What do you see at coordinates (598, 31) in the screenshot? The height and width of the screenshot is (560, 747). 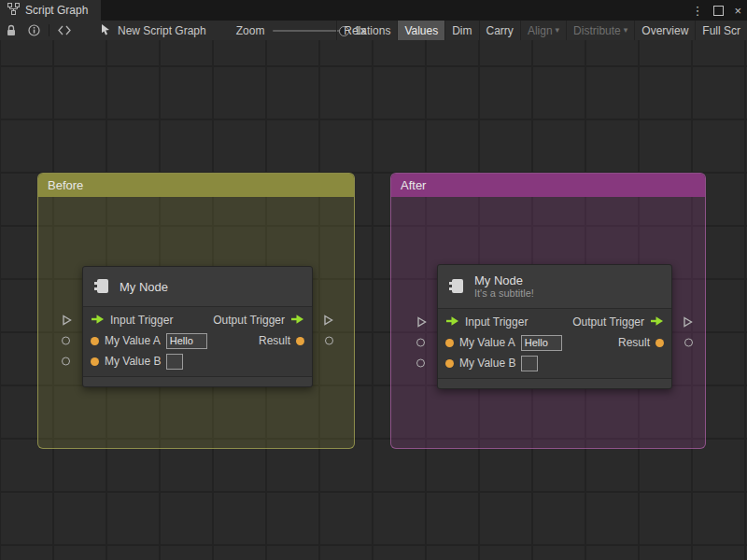 I see `distribute-label: Distribute` at bounding box center [598, 31].